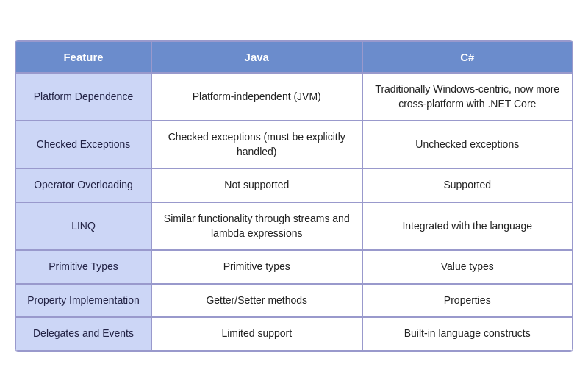  What do you see at coordinates (257, 57) in the screenshot?
I see `header-java-label: Java` at bounding box center [257, 57].